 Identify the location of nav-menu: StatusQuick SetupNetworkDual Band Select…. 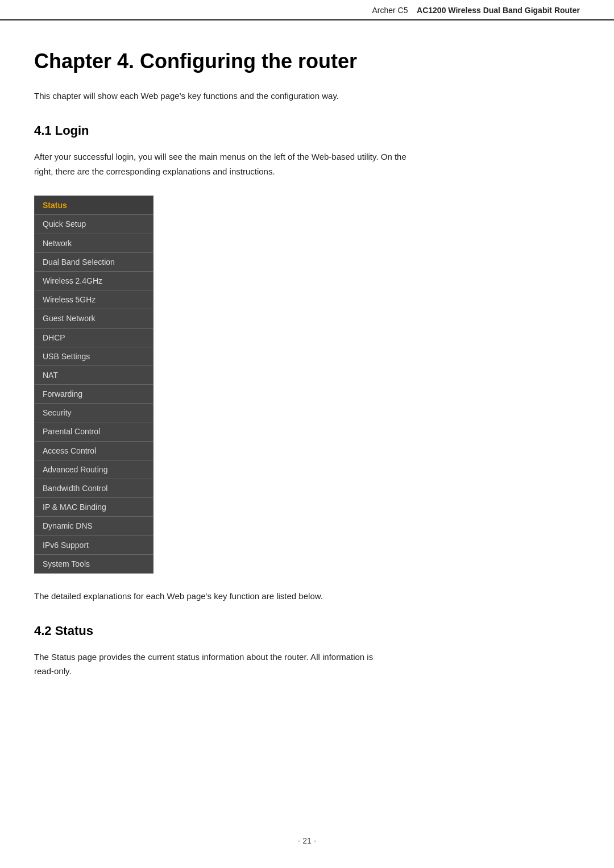
(94, 384).